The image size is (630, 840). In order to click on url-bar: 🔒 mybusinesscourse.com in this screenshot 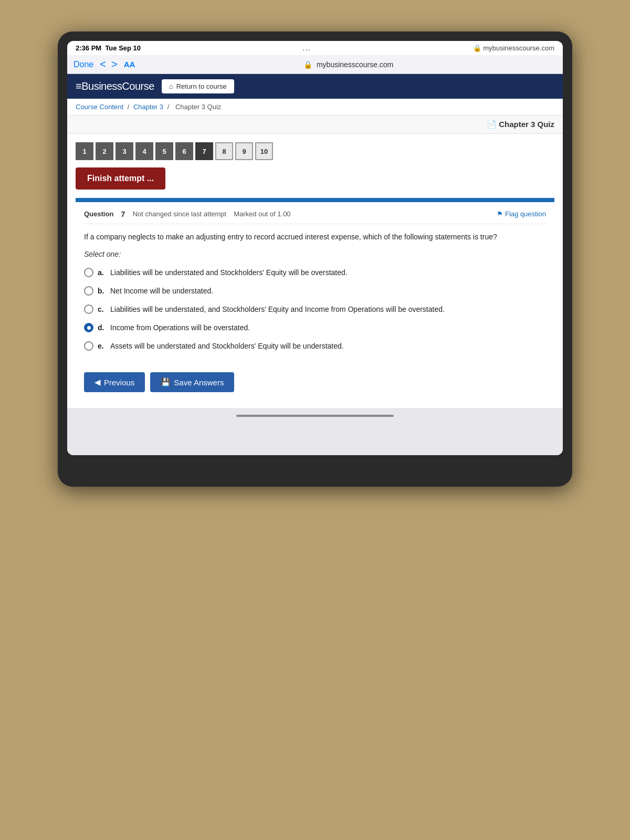, I will do `click(349, 65)`.